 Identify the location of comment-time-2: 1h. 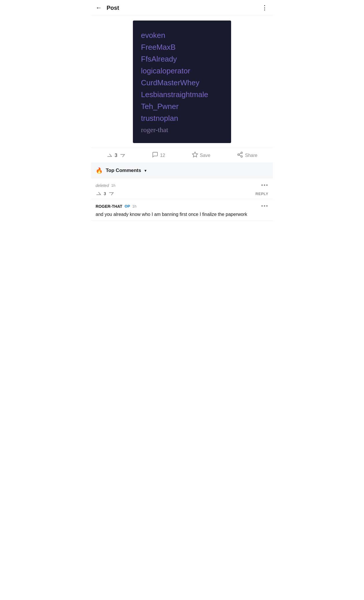
(134, 206).